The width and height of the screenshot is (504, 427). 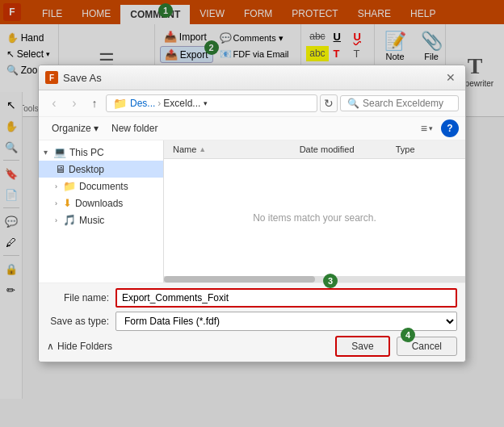 I want to click on nav-path-bar: 📁 Des... › Exceld... ▾, so click(x=212, y=103).